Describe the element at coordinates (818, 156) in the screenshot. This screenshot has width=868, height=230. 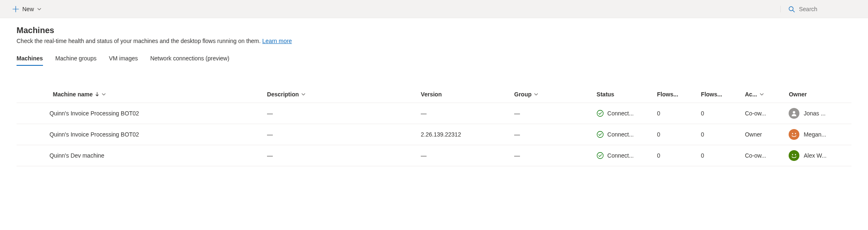
I see `owner-cell: Alex W...` at that location.